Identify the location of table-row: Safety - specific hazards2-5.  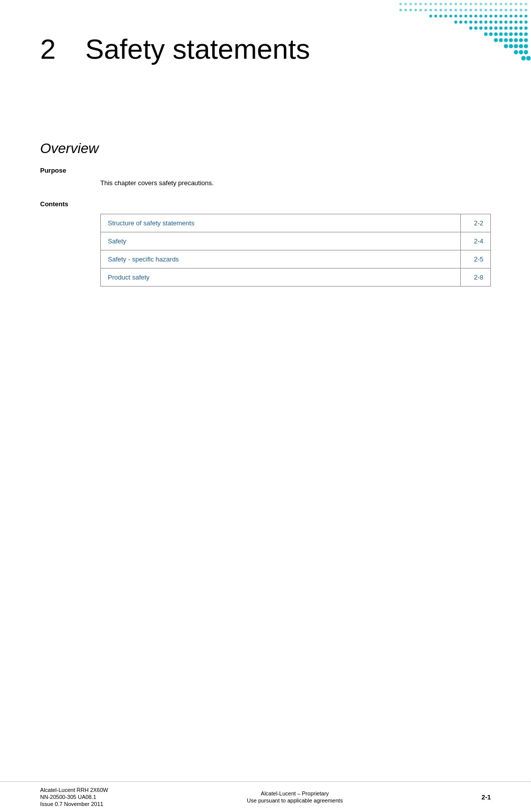
(296, 259).